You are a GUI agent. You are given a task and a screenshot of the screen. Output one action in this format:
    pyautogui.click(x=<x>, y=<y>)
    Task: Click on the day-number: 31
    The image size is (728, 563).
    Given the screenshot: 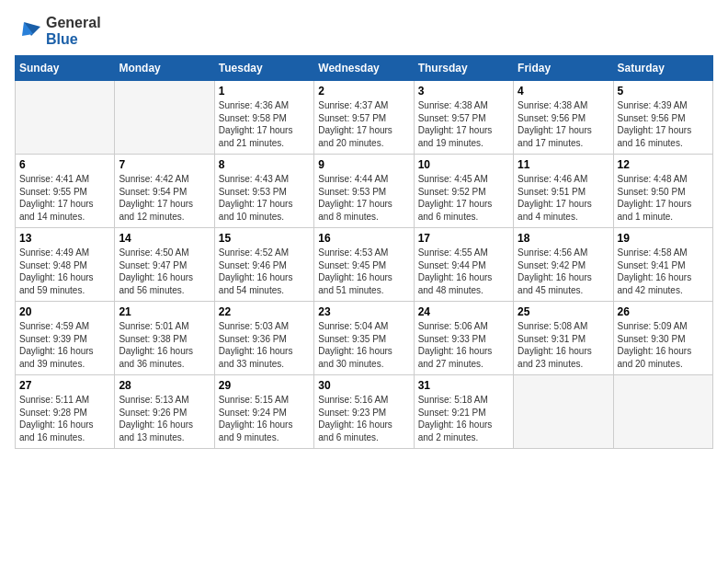 What is the action you would take?
    pyautogui.click(x=463, y=385)
    